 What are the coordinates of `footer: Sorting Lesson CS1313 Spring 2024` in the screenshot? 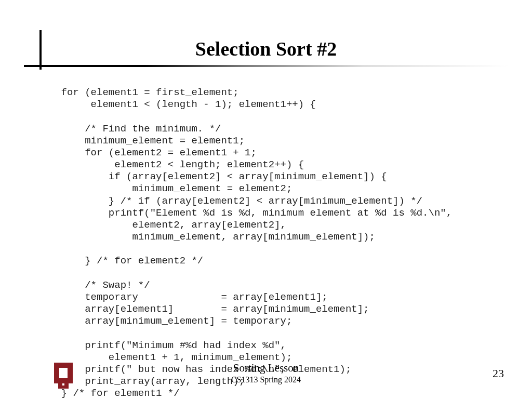 It's located at (266, 373).